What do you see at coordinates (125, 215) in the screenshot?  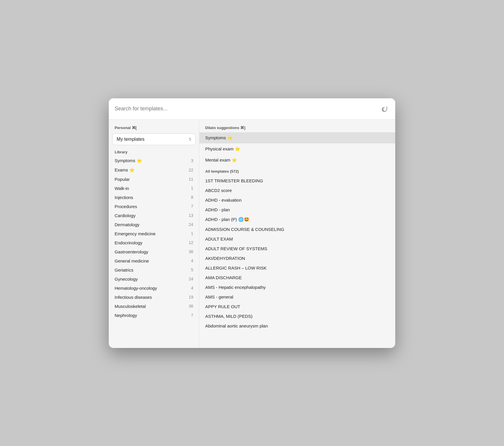 I see `library-item-label: Cardiology` at bounding box center [125, 215].